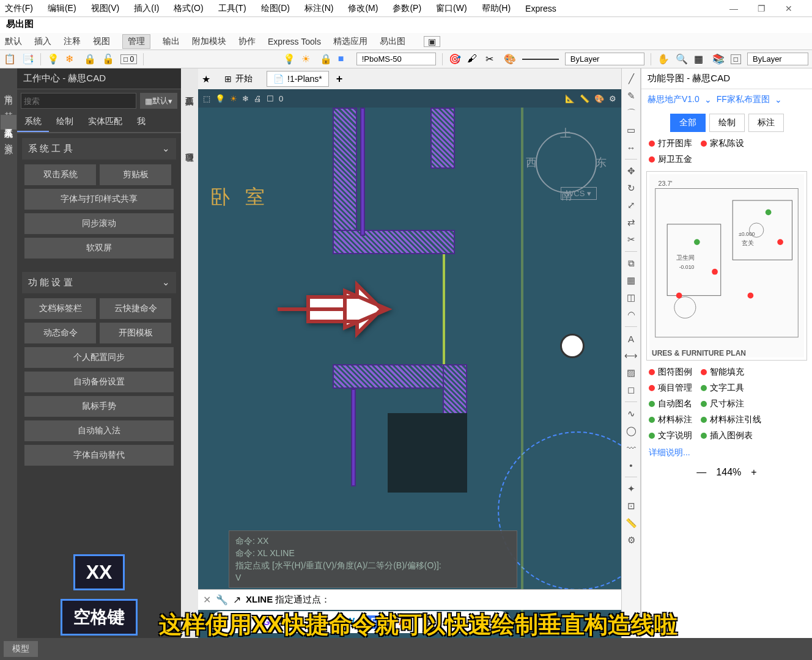 The width and height of the screenshot is (812, 660). What do you see at coordinates (731, 420) in the screenshot?
I see `item-material-leader: 材料标注引线` at bounding box center [731, 420].